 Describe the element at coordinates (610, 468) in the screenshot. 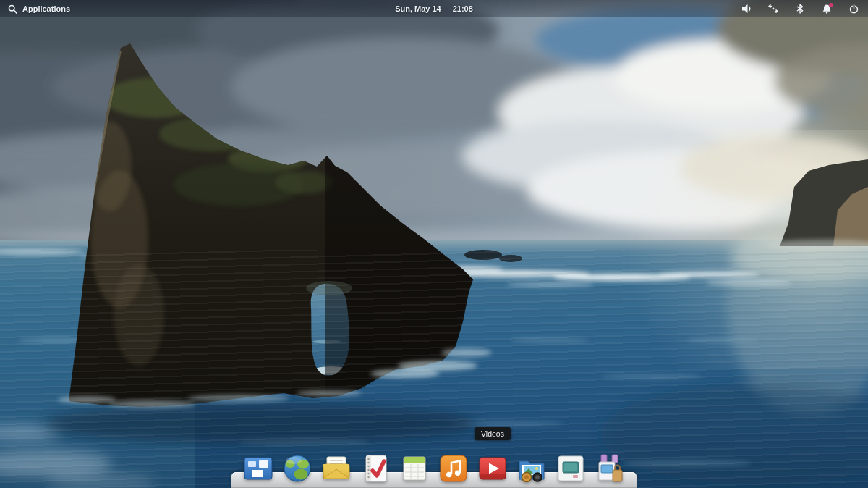

I see `appcenter-icon` at that location.